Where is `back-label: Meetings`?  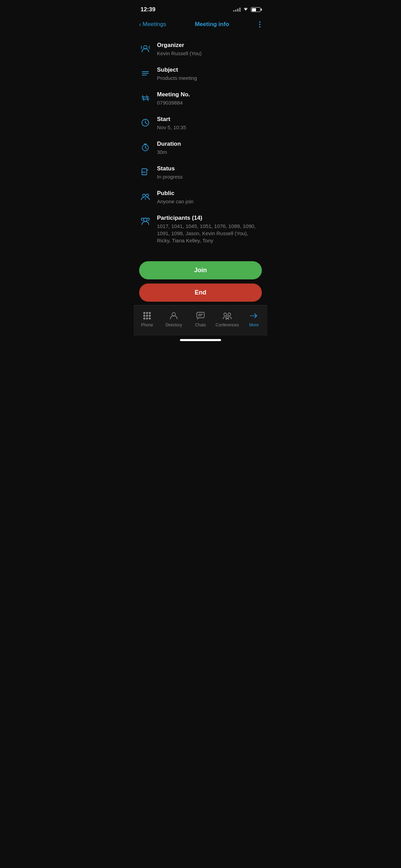 back-label: Meetings is located at coordinates (154, 24).